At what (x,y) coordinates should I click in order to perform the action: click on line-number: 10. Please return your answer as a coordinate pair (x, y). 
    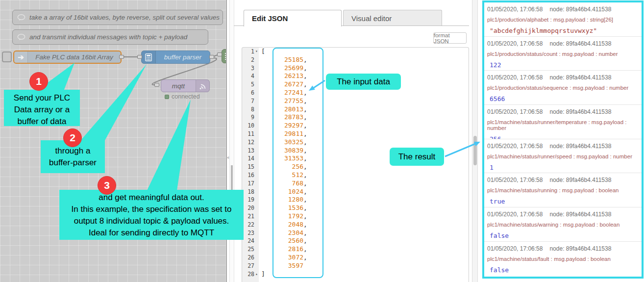
    Looking at the image, I should click on (250, 126).